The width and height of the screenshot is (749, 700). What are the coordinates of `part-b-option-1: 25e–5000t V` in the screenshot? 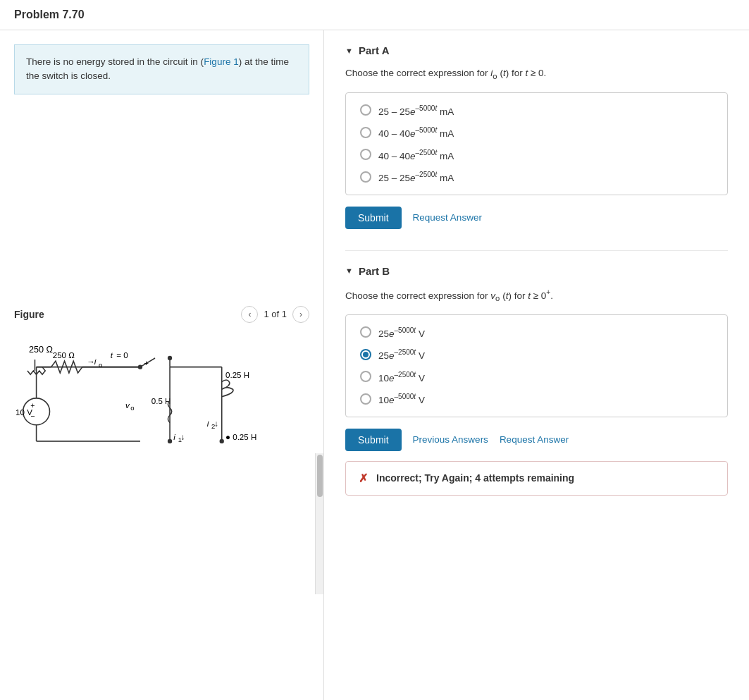 It's located at (537, 333).